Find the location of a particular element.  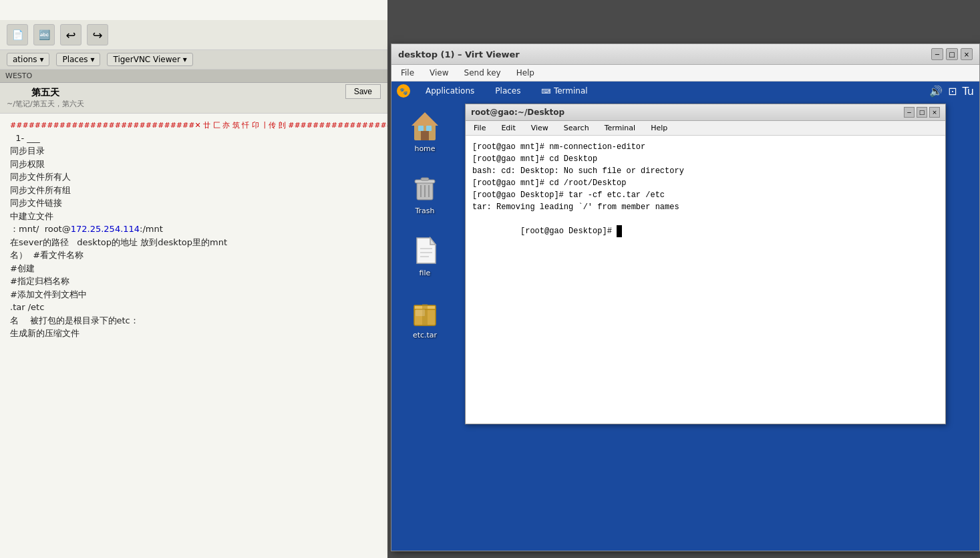

toolbar-right: 🔊 ⊡ Tu is located at coordinates (951, 91).